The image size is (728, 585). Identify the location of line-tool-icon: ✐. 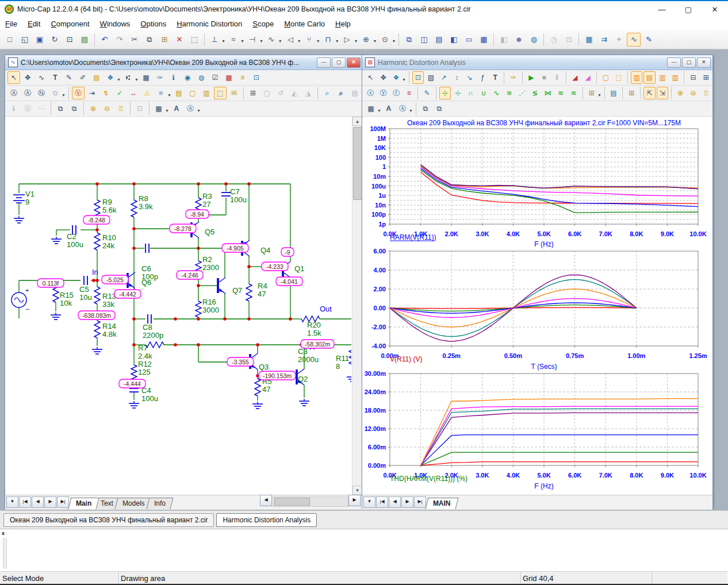
(83, 78).